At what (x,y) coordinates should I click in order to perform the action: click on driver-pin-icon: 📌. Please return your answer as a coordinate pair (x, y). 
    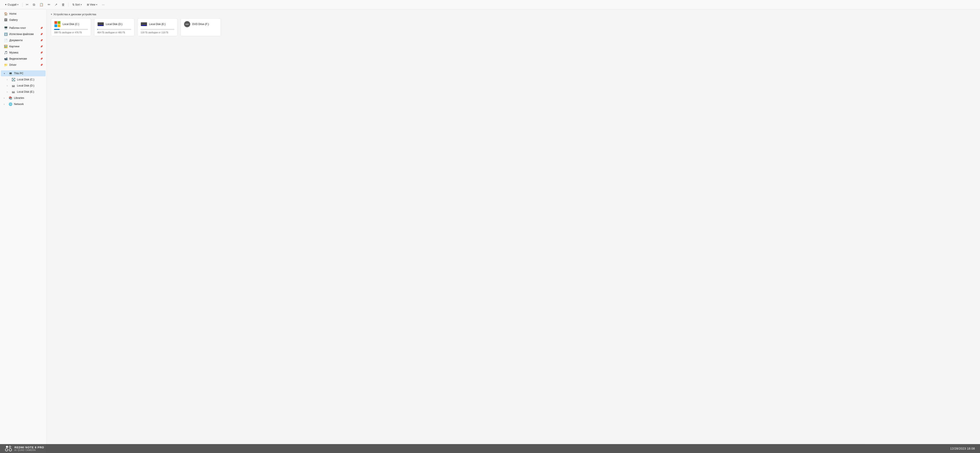
    Looking at the image, I should click on (41, 65).